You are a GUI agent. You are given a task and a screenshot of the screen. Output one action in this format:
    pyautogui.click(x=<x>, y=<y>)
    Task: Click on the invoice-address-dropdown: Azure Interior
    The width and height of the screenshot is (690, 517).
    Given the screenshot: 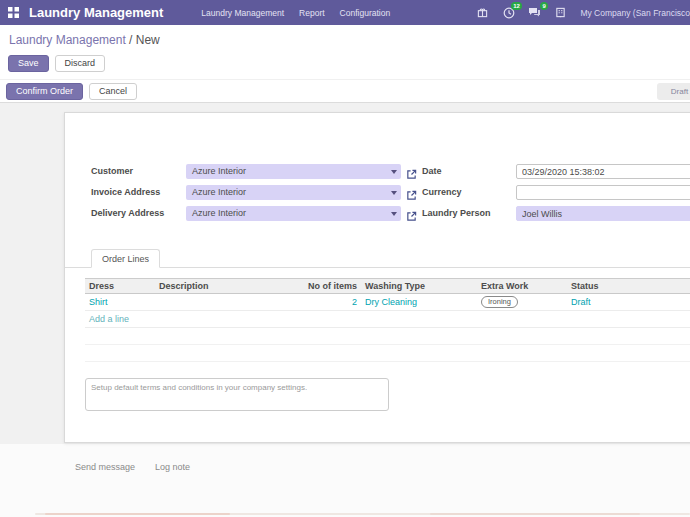 What is the action you would take?
    pyautogui.click(x=294, y=192)
    